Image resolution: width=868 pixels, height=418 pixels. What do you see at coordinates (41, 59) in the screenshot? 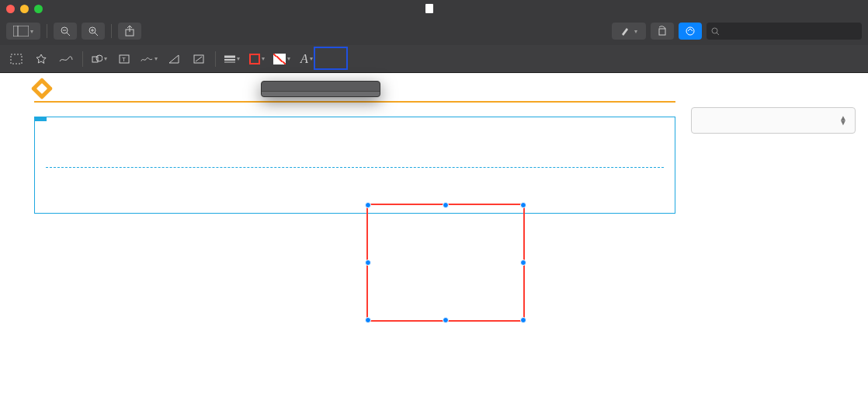
I see `instant-alpha-tool` at bounding box center [41, 59].